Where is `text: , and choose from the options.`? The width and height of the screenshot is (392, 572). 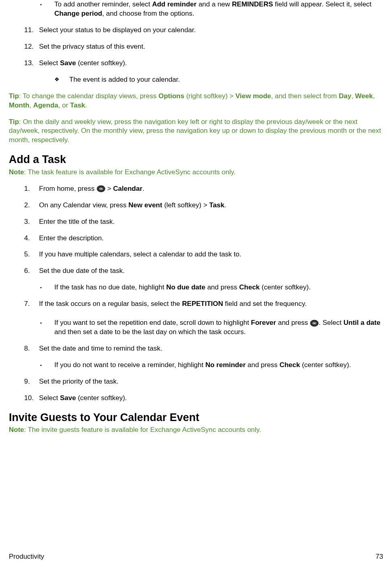
text: , and choose from the options. is located at coordinates (148, 14).